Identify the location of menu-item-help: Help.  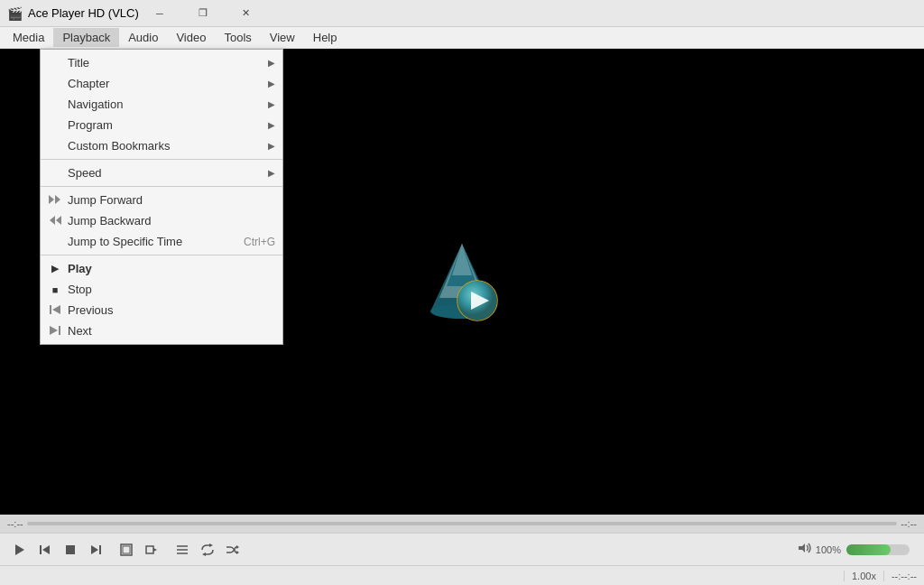
(325, 38).